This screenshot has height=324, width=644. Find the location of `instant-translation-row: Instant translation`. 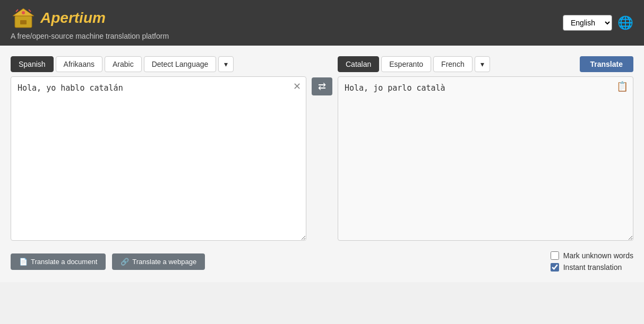

instant-translation-row: Instant translation is located at coordinates (586, 267).